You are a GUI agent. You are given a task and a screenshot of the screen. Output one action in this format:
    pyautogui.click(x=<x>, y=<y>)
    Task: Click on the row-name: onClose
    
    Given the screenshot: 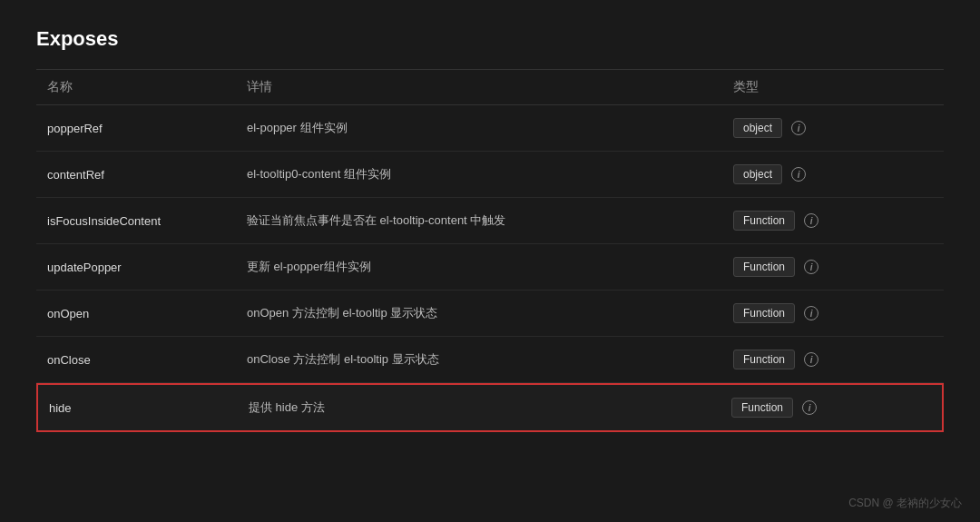 What is the action you would take?
    pyautogui.click(x=147, y=359)
    